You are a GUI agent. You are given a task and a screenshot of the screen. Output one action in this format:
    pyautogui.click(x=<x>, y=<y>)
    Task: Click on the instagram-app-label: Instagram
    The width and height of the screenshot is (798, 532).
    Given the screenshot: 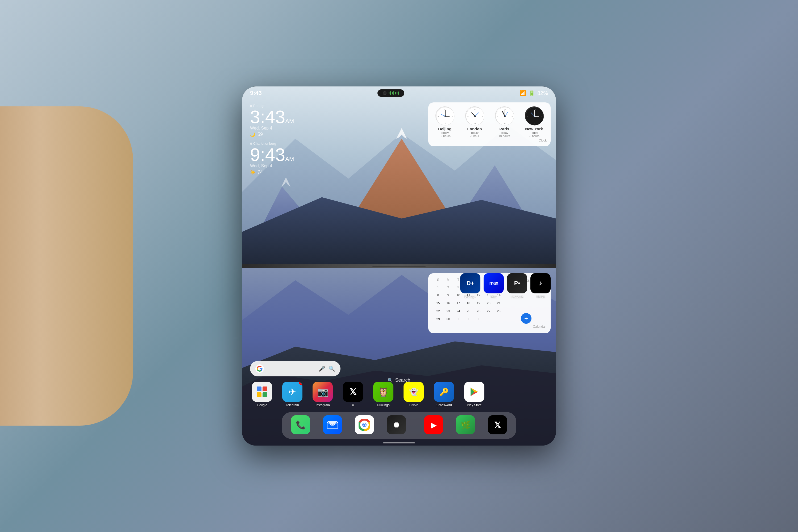 What is the action you would take?
    pyautogui.click(x=322, y=405)
    